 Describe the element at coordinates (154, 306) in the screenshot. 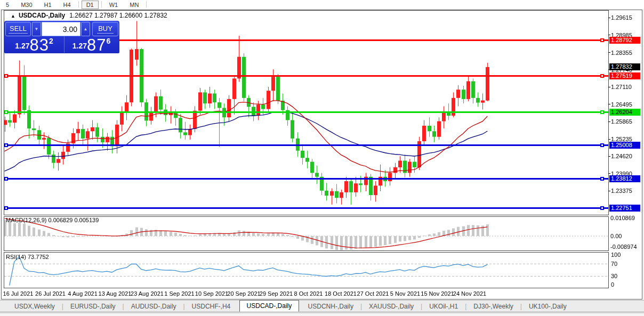

I see `chart-tab-audusd-daily: AUDUSD-,Daily` at that location.